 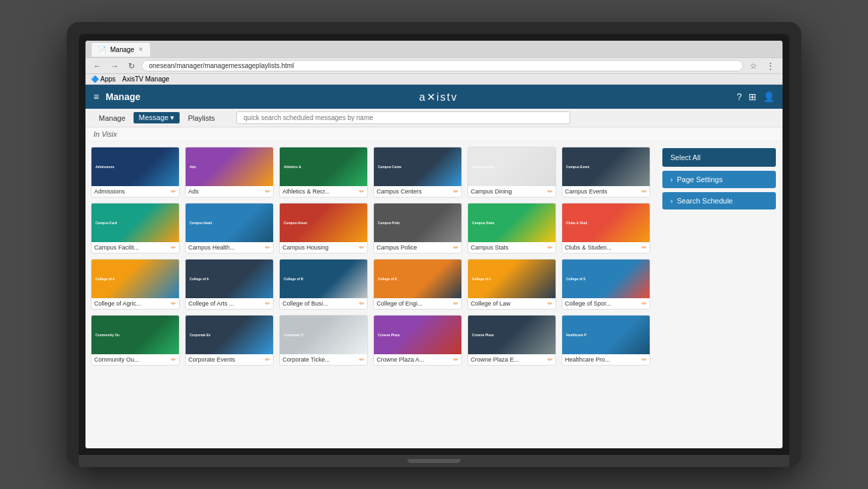 What do you see at coordinates (116, 248) in the screenshot?
I see `playlist-name: Campus Facilit...` at bounding box center [116, 248].